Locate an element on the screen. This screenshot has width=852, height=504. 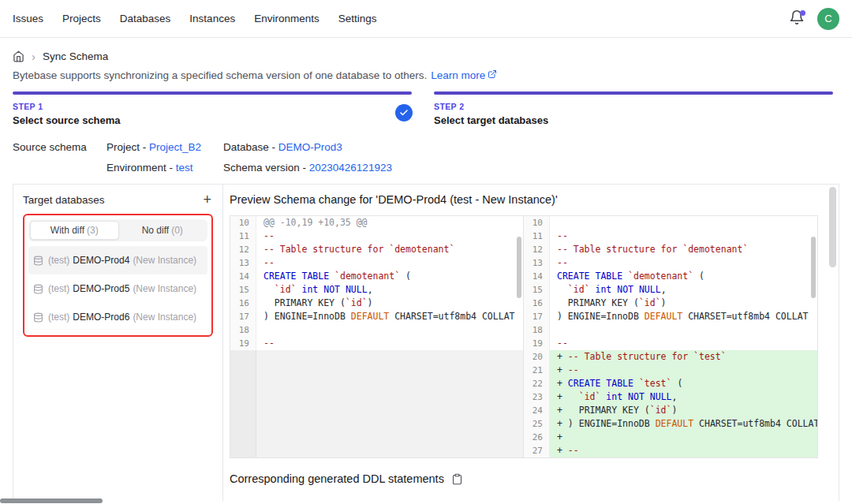
top-navbar: IssuesProjectsDatabasesInstancesEnvironm… is located at coordinates (426, 19).